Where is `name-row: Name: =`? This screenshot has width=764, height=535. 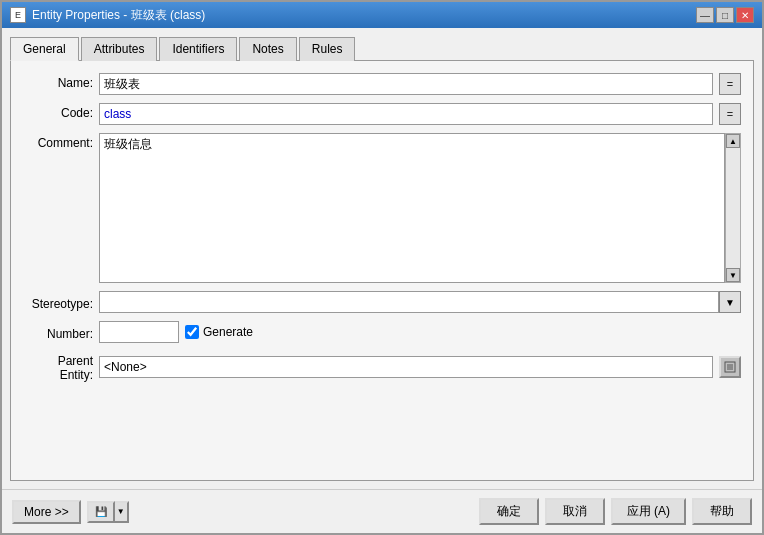 name-row: Name: = is located at coordinates (382, 84).